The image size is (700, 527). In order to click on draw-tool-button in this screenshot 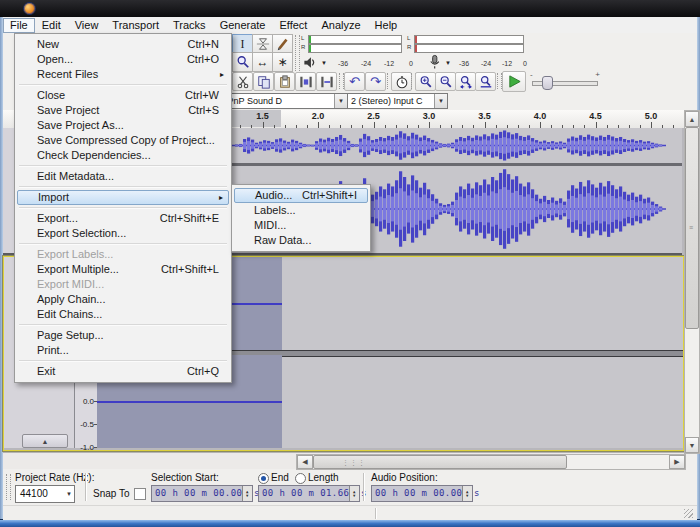, I will do `click(282, 44)`.